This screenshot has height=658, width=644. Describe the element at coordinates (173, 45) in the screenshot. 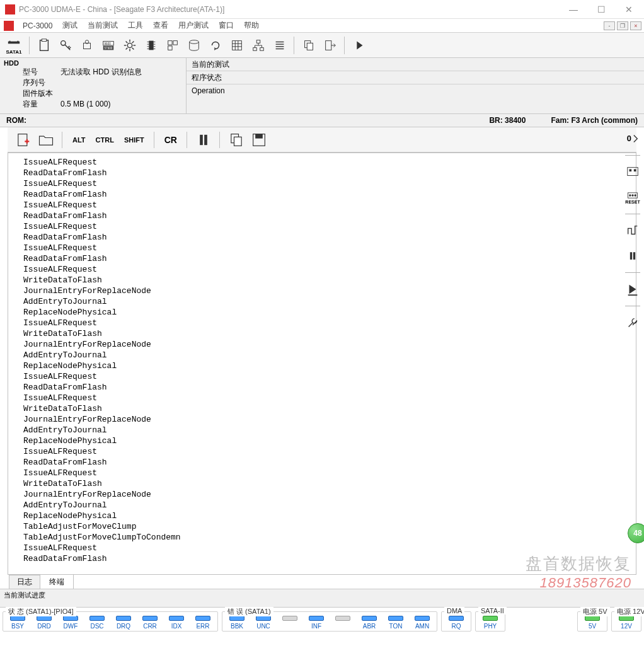

I see `modules-icon` at that location.